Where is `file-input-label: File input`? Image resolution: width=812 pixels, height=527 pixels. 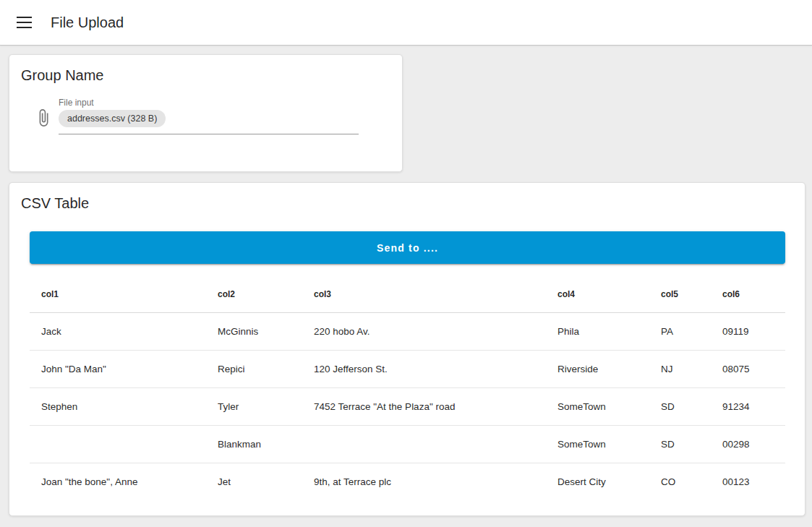 file-input-label: File input is located at coordinates (208, 103).